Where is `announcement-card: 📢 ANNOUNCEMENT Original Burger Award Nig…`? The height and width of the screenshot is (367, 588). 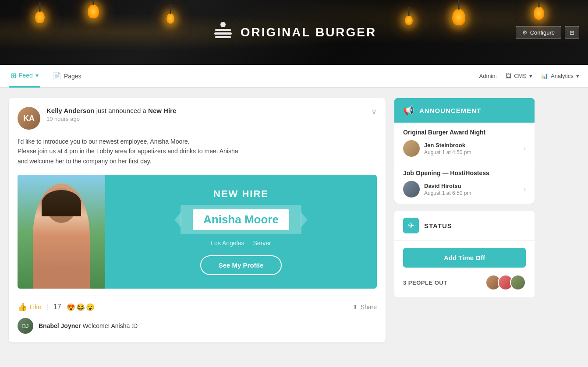 announcement-card: 📢 ANNOUNCEMENT Original Burger Award Nig… is located at coordinates (464, 151).